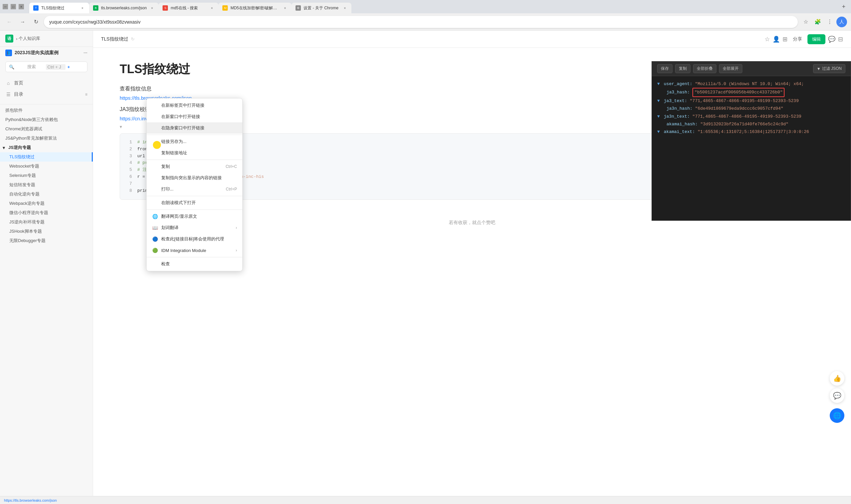 Image resolution: width=851 pixels, height=504 pixels. Describe the element at coordinates (236, 228) in the screenshot. I see `ctx-dict-arrow: ›` at that location.